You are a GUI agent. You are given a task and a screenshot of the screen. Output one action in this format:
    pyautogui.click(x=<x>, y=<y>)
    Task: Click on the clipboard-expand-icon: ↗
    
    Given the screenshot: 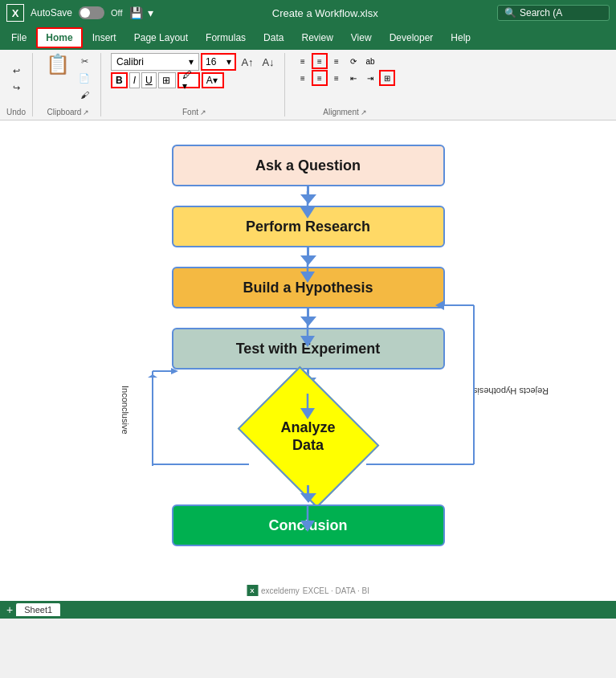 What is the action you would take?
    pyautogui.click(x=86, y=112)
    